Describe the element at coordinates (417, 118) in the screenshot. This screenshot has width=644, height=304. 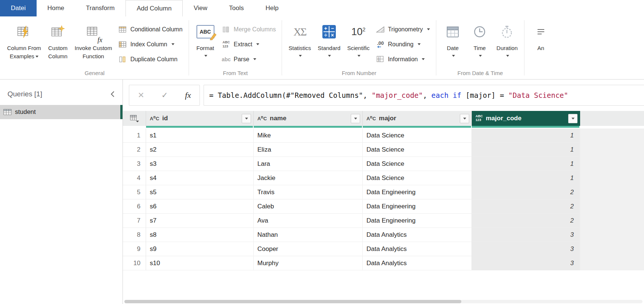
I see `column-header-major: ABC major` at that location.